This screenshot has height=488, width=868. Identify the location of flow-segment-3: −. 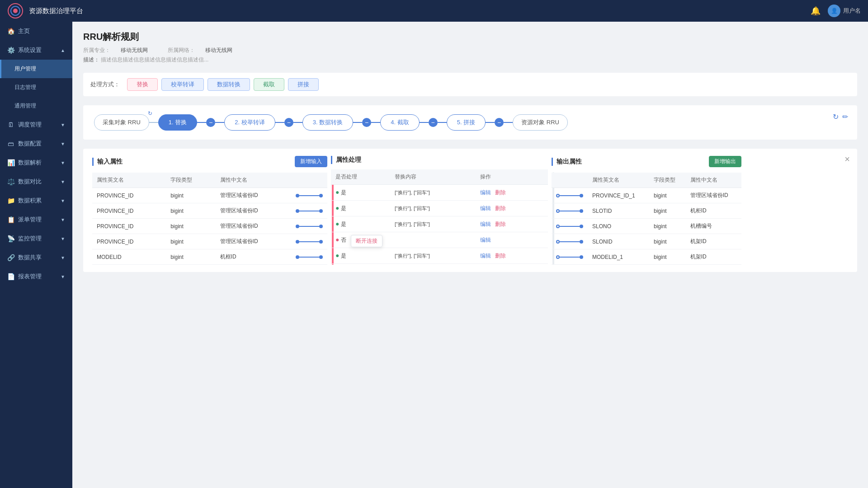
(367, 122).